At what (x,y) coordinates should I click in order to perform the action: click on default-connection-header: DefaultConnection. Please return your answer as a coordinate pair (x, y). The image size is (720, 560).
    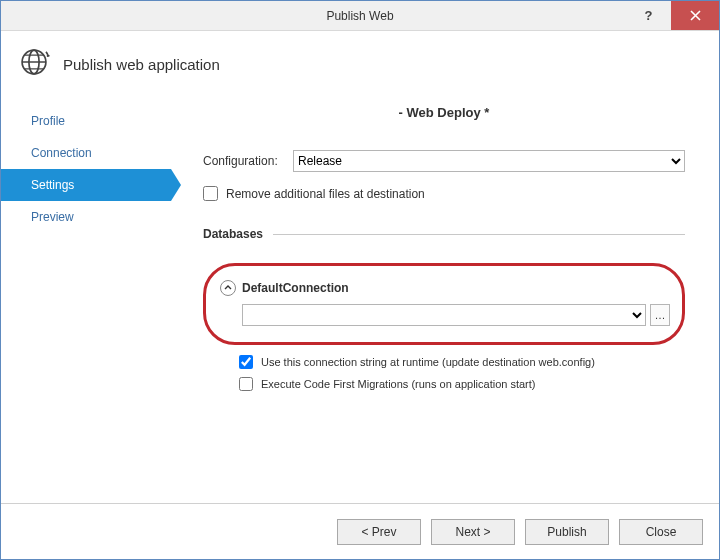
    Looking at the image, I should click on (445, 288).